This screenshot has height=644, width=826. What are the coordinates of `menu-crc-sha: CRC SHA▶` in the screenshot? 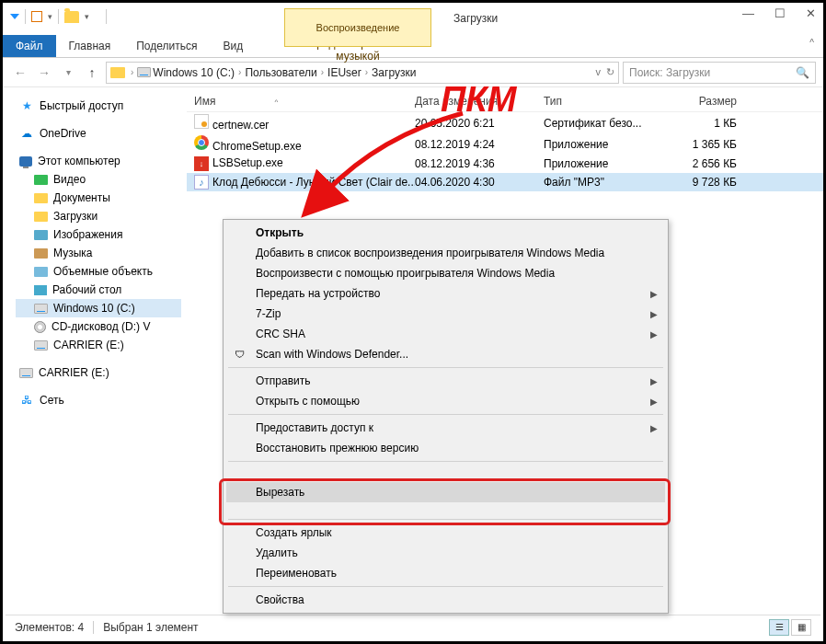 It's located at (445, 334).